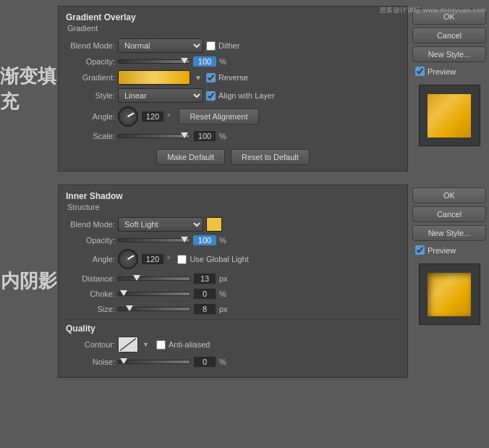 This screenshot has width=489, height=448. What do you see at coordinates (233, 294) in the screenshot?
I see `choke-row: Choke: %` at bounding box center [233, 294].